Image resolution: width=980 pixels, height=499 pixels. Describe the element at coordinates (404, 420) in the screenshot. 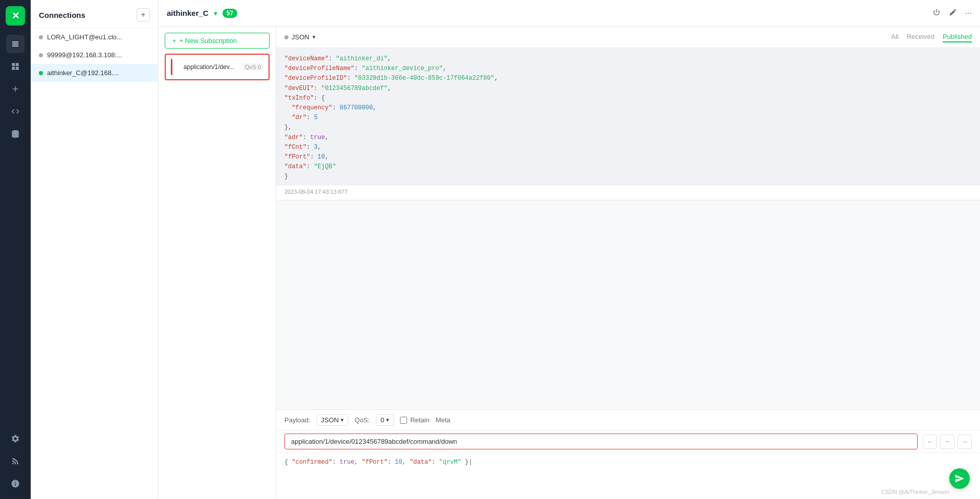

I see `retain-checkbox` at that location.